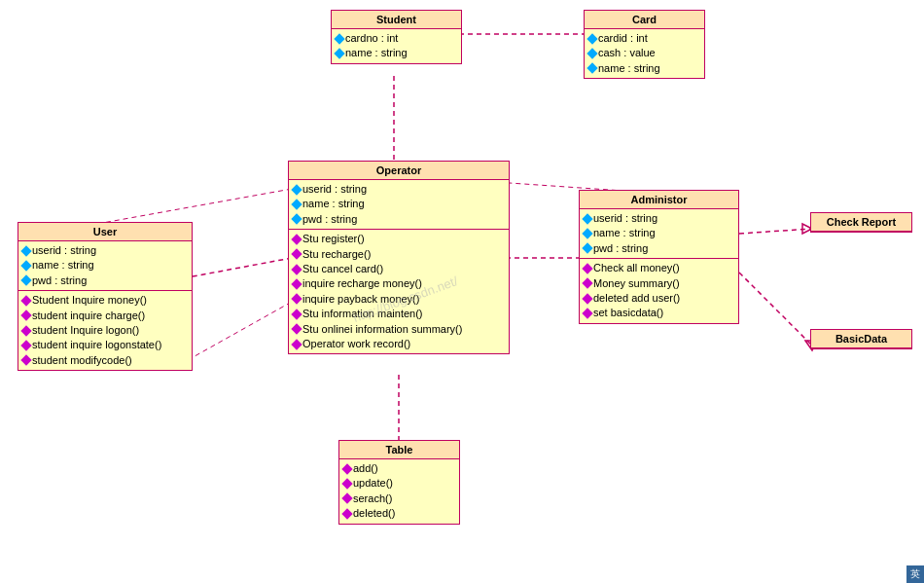 This screenshot has height=583, width=924. What do you see at coordinates (399, 483) in the screenshot?
I see `table-box: Table add() update() serach() deleted()` at bounding box center [399, 483].